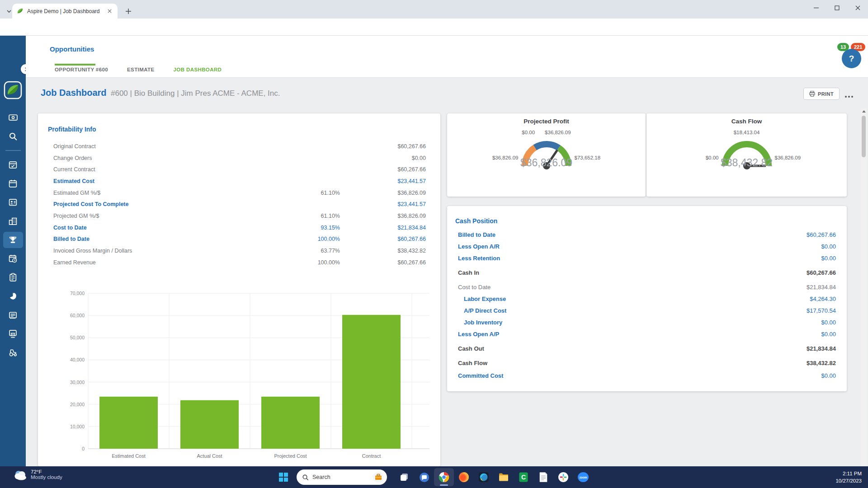 The width and height of the screenshot is (868, 488). What do you see at coordinates (81, 70) in the screenshot?
I see `module-tab-0: OPPORTUNITY #600` at bounding box center [81, 70].